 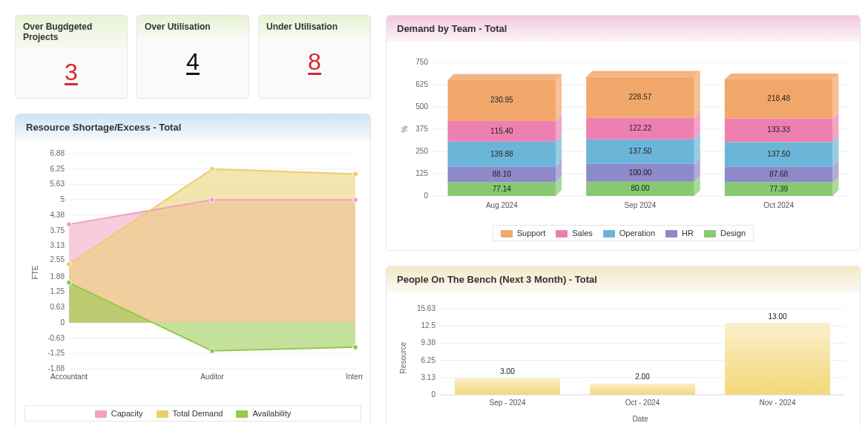 I want to click on kpi-label: Over Bugdgeted Projects, so click(x=71, y=32).